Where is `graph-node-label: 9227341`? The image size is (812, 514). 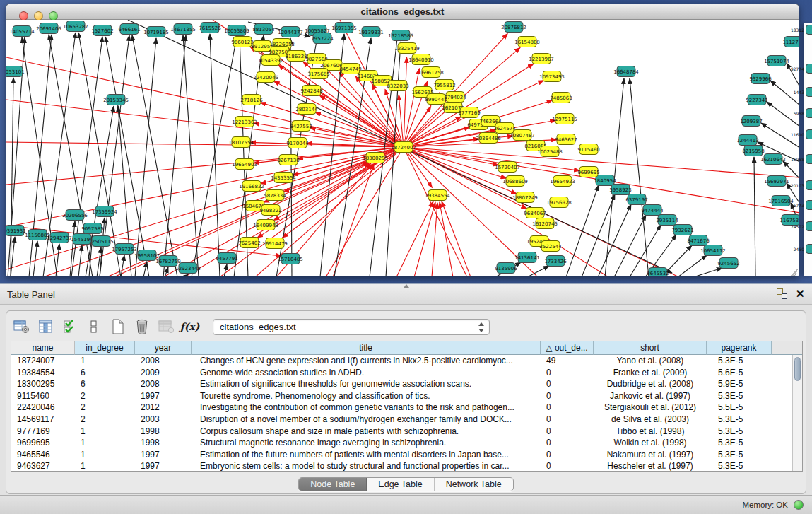 graph-node-label: 9227341 is located at coordinates (756, 100).